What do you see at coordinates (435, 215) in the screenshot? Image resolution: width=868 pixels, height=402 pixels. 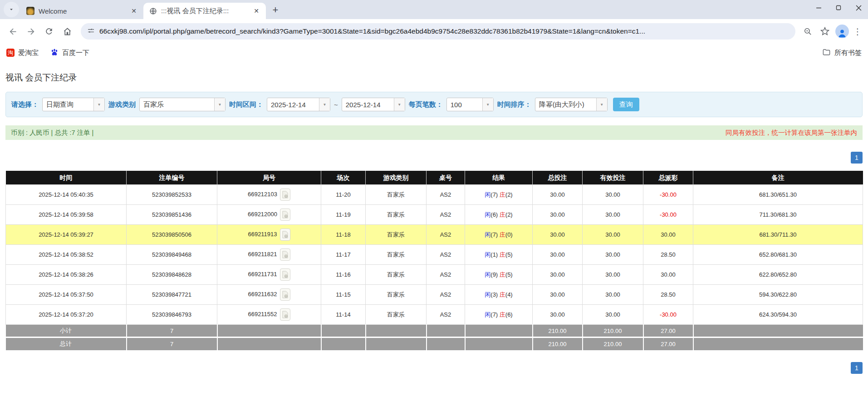 I see `table-row: 2025-12-14 05:39:58 523039851436 6692120…` at bounding box center [435, 215].